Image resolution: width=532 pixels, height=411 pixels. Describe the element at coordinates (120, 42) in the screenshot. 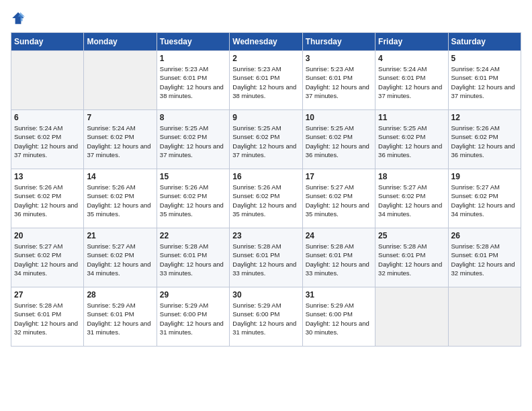

I see `header-monday: Monday` at that location.